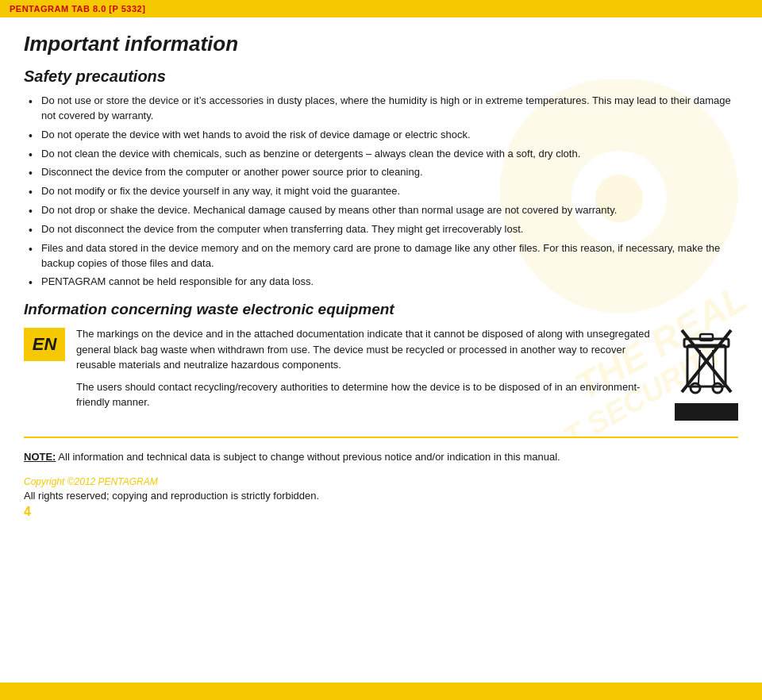 The height and width of the screenshot is (700, 762). I want to click on note-text: All information and technical data is su…, so click(308, 457).